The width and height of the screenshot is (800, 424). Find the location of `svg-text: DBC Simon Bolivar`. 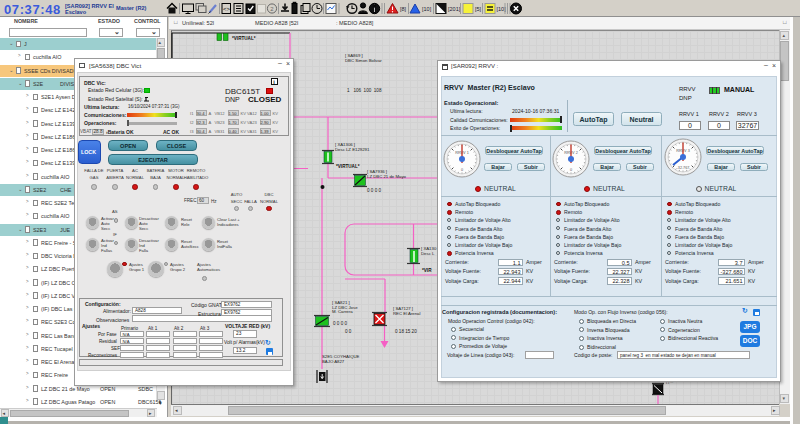

svg-text: DBC Simon Bolivar is located at coordinates (364, 60).